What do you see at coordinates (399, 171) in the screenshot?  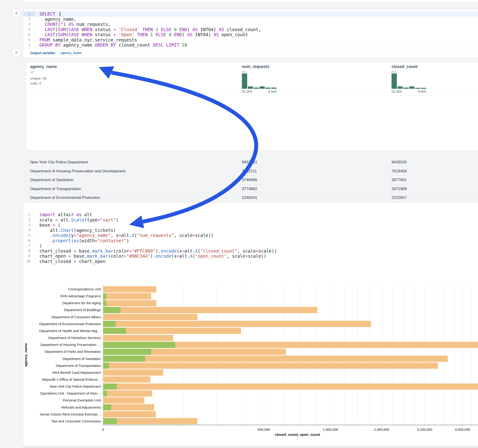 I see `table-cell: 7618456` at bounding box center [399, 171].